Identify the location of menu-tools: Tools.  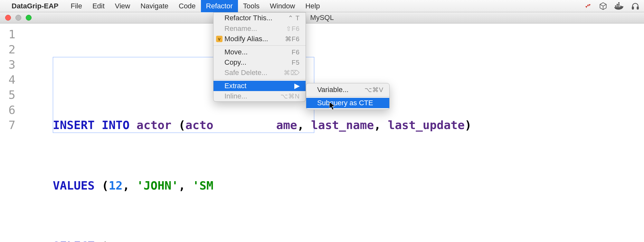
(251, 6).